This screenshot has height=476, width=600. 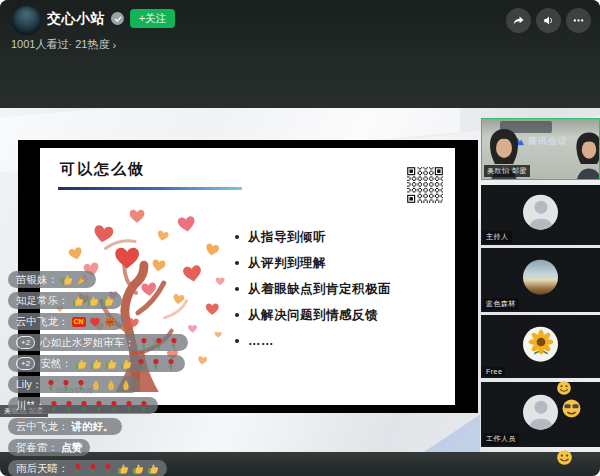 I want to click on chat-username: 苗银妹：, so click(x=37, y=280).